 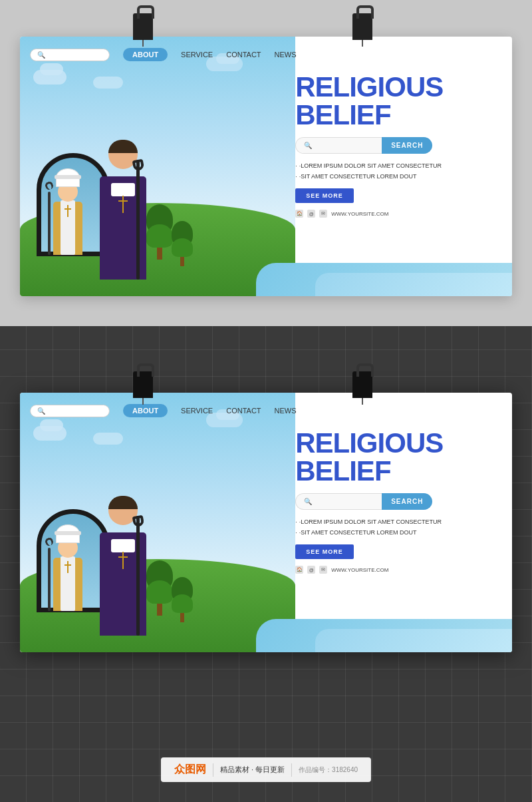 I want to click on search-bar-bottom: 🔍 SEARCH, so click(x=399, y=502).